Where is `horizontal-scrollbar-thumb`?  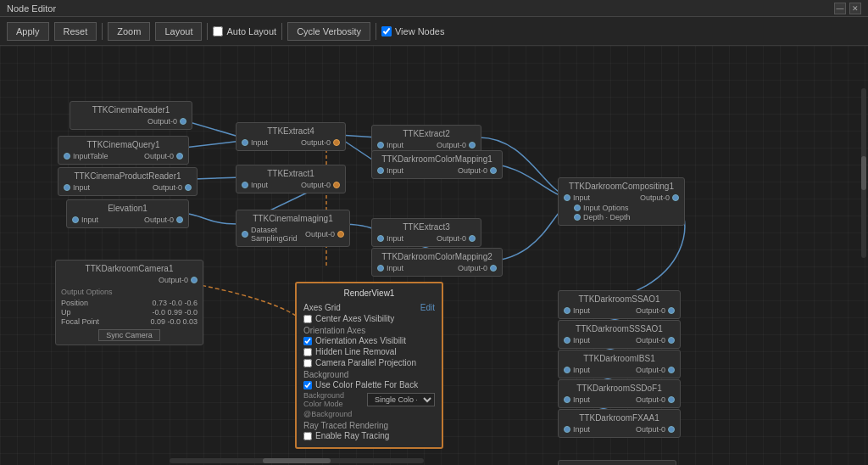 horizontal-scrollbar-thumb is located at coordinates (297, 461).